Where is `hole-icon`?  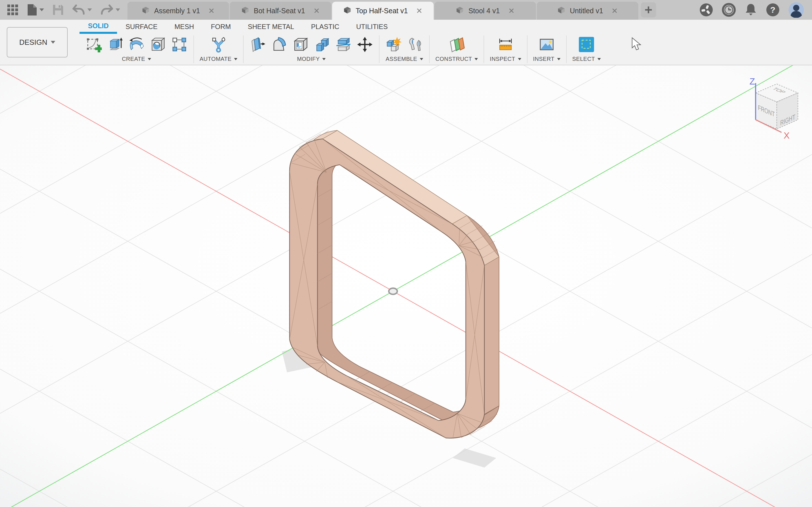
hole-icon is located at coordinates (158, 45).